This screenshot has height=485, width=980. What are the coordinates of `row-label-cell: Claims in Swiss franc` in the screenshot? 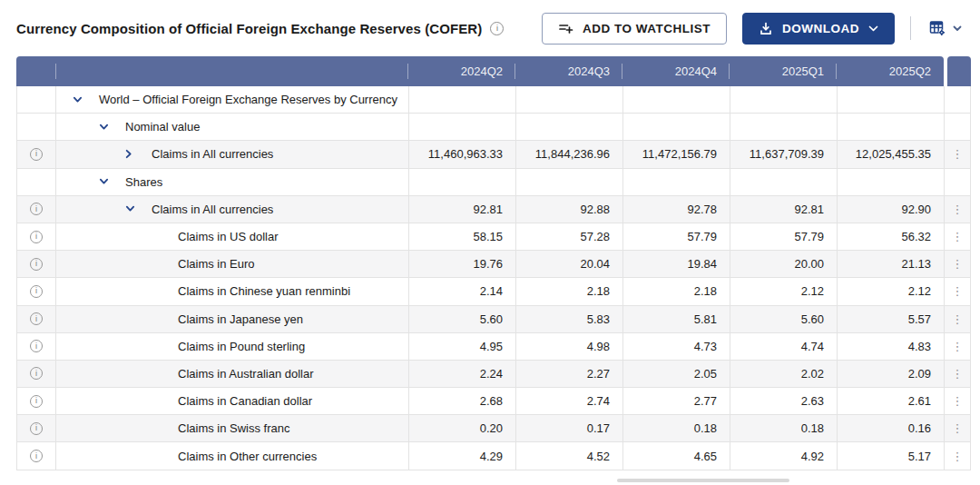 It's located at (232, 429).